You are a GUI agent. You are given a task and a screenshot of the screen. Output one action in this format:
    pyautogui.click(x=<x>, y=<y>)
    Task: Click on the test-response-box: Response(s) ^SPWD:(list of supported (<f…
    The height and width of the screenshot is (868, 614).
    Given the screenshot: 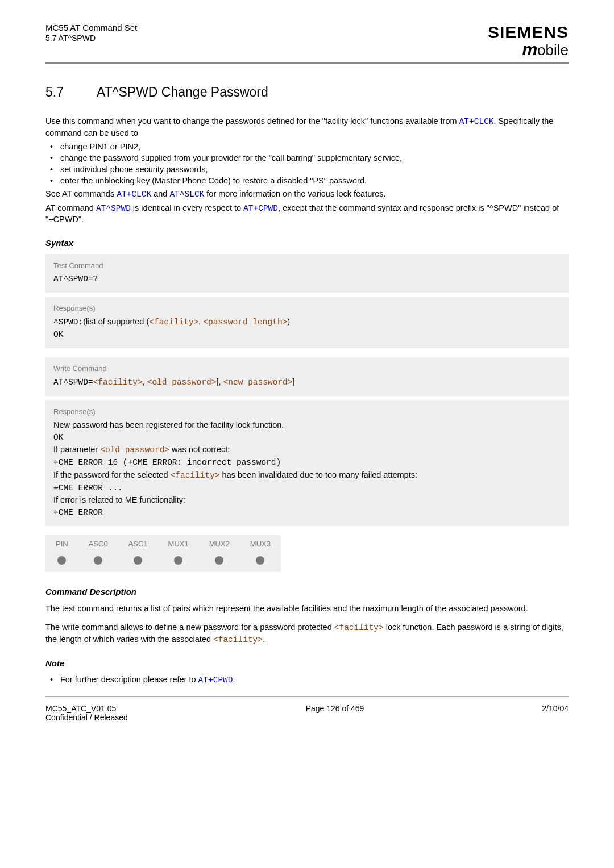 What is the action you would take?
    pyautogui.click(x=307, y=323)
    